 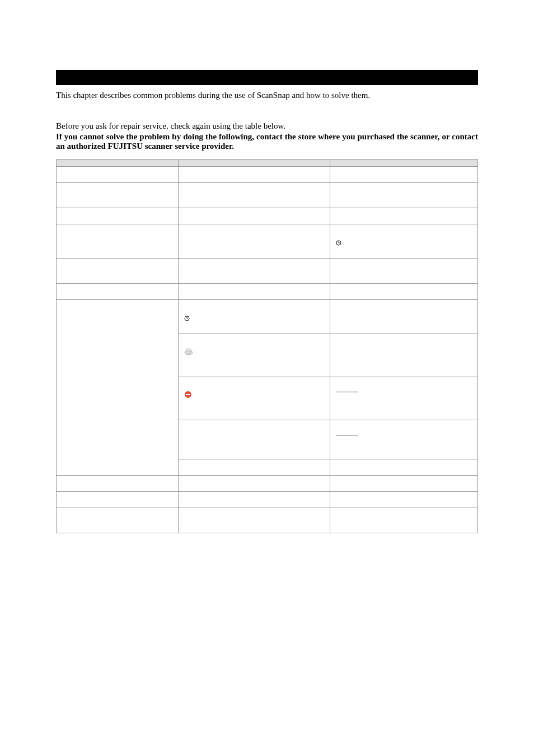 What do you see at coordinates (189, 351) in the screenshot?
I see `scanner-icon` at bounding box center [189, 351].